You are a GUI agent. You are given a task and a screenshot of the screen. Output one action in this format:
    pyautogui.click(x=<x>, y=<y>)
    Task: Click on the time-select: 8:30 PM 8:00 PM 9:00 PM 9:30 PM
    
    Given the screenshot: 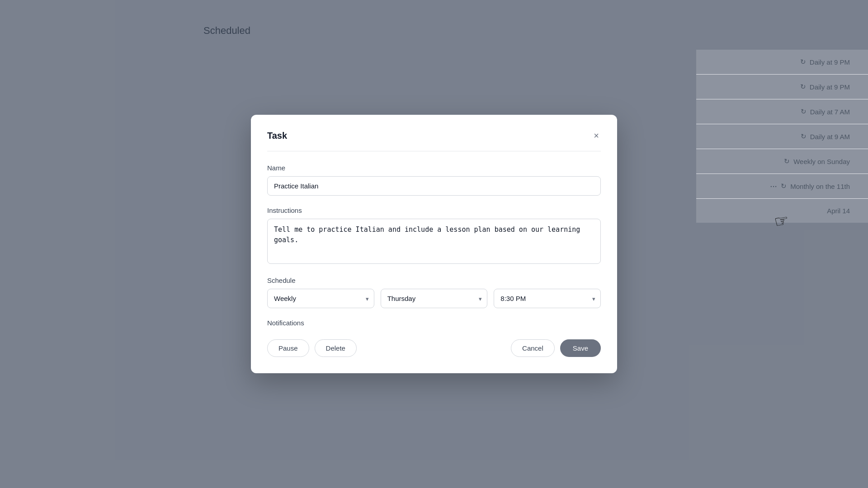 What is the action you would take?
    pyautogui.click(x=547, y=298)
    